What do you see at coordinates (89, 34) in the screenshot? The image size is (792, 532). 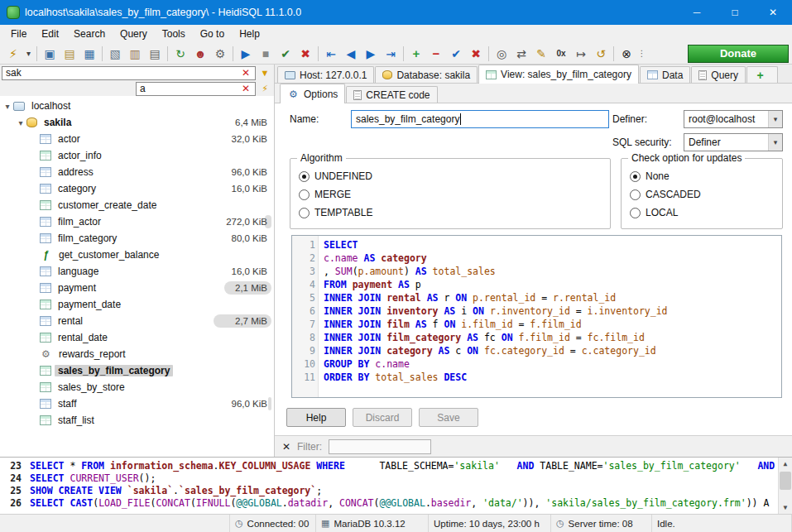 I see `menu-item-search: Search` at bounding box center [89, 34].